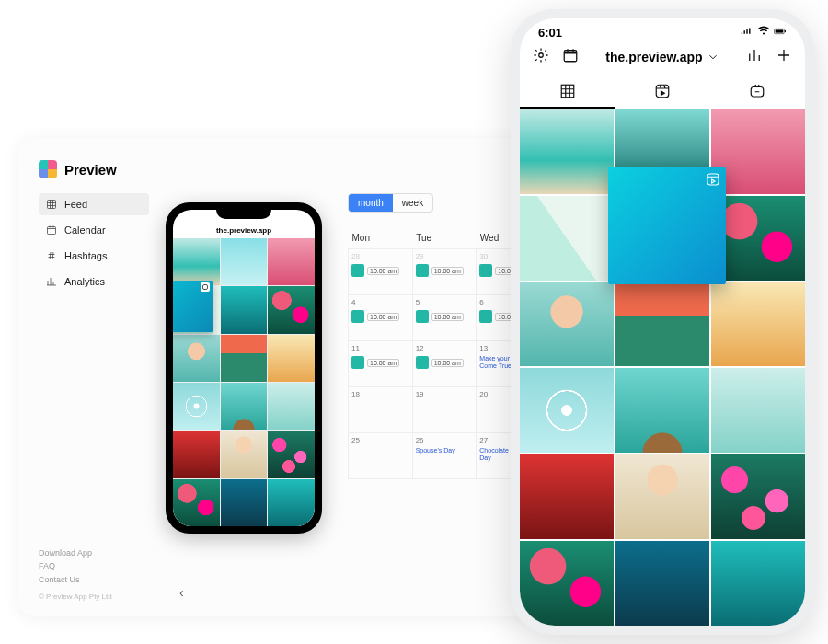 This screenshot has width=828, height=644. Describe the element at coordinates (784, 57) in the screenshot. I see `add-button` at that location.